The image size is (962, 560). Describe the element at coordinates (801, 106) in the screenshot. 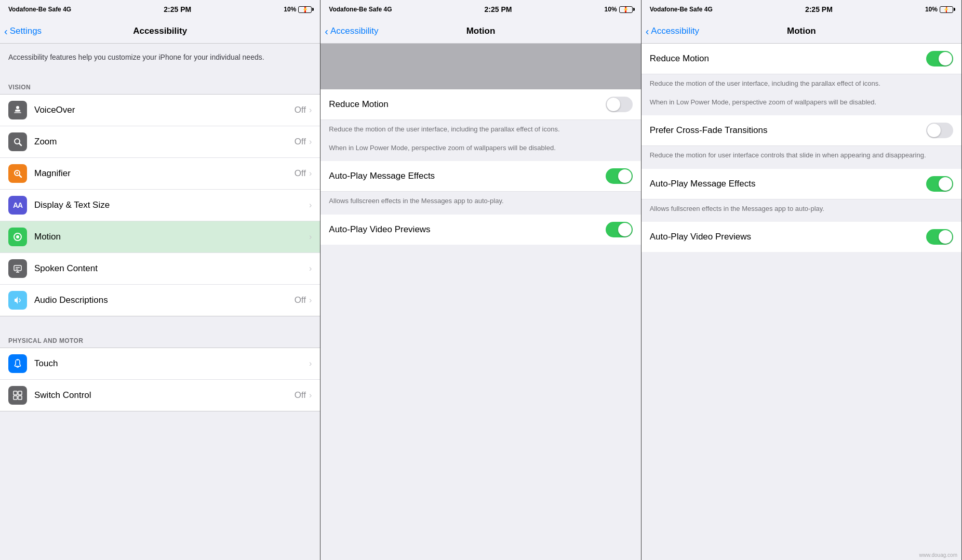

I see `reduce-motion-on-desc2: When in Low Power Mode, perspective zoom…` at that location.